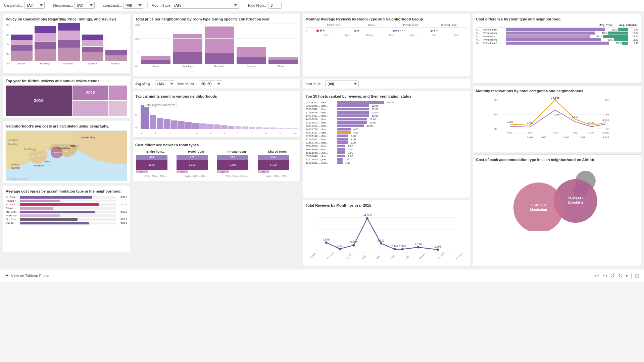 The height and width of the screenshot is (362, 644). Describe the element at coordinates (311, 31) in the screenshot. I see `scatter-row-num: 2` at that location.